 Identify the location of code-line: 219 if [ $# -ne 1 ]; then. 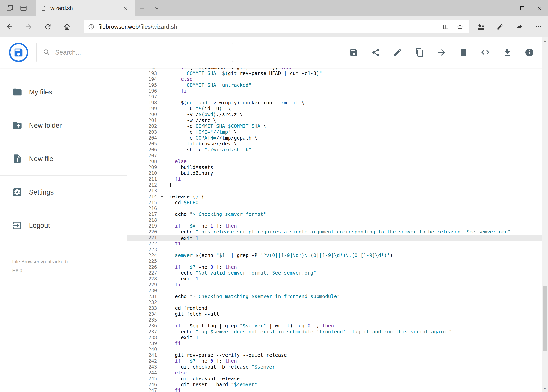
(338, 226).